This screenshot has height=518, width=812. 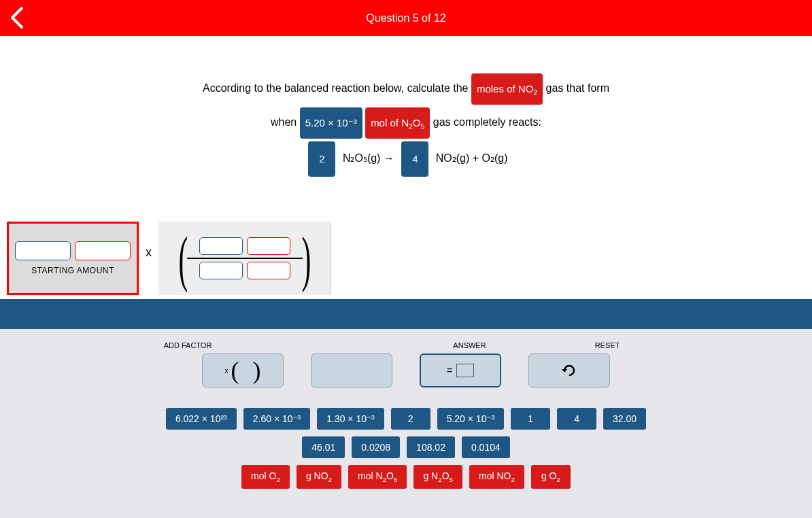 What do you see at coordinates (245, 258) in the screenshot?
I see `conversion-factor: ( )` at bounding box center [245, 258].